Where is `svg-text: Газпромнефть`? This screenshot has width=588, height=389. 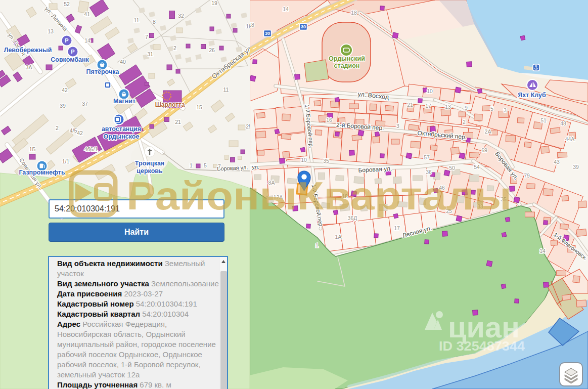 svg-text: Газпромнефть is located at coordinates (42, 172).